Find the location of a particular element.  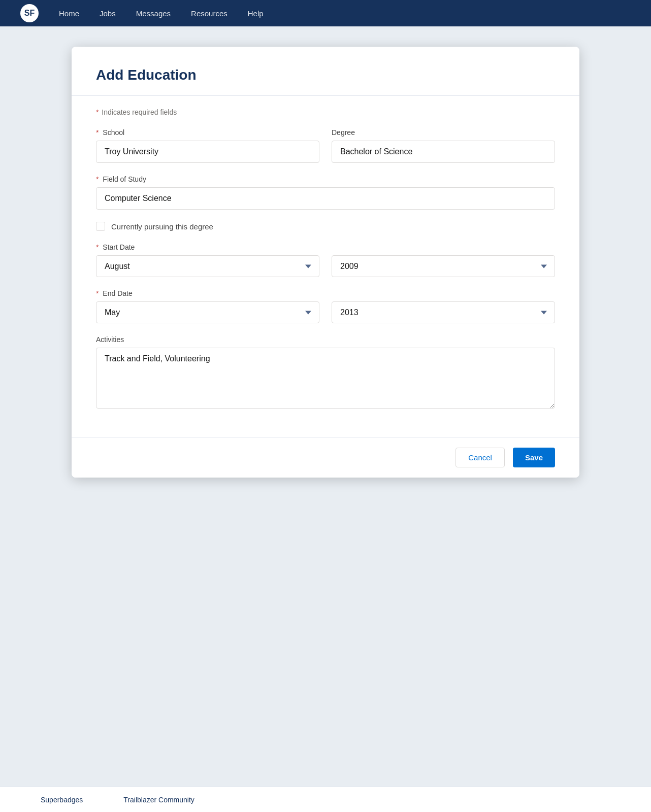

field-of-study-label: * Field of Study is located at coordinates (326, 179).